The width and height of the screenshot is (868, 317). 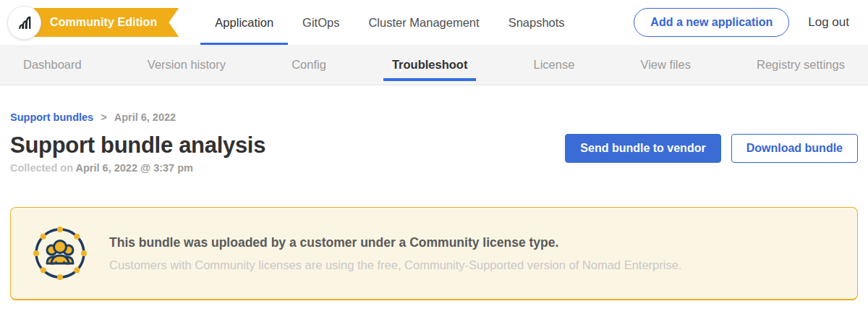 What do you see at coordinates (244, 22) in the screenshot?
I see `top-nav-item-application: Application` at bounding box center [244, 22].